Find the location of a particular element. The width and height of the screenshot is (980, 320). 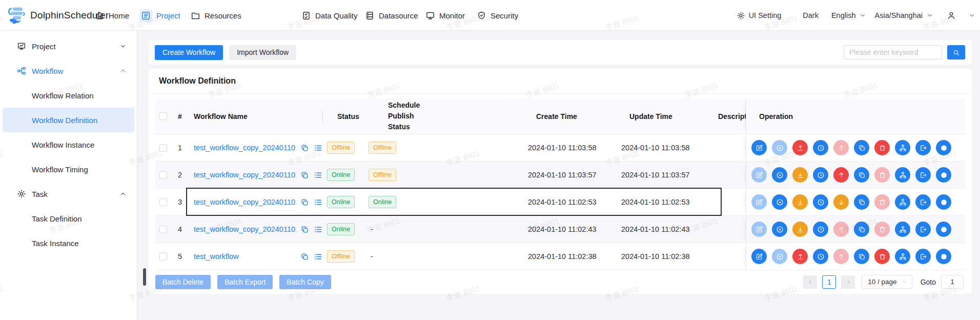

sidebar-item-task-instance: Task Instance is located at coordinates (69, 243).